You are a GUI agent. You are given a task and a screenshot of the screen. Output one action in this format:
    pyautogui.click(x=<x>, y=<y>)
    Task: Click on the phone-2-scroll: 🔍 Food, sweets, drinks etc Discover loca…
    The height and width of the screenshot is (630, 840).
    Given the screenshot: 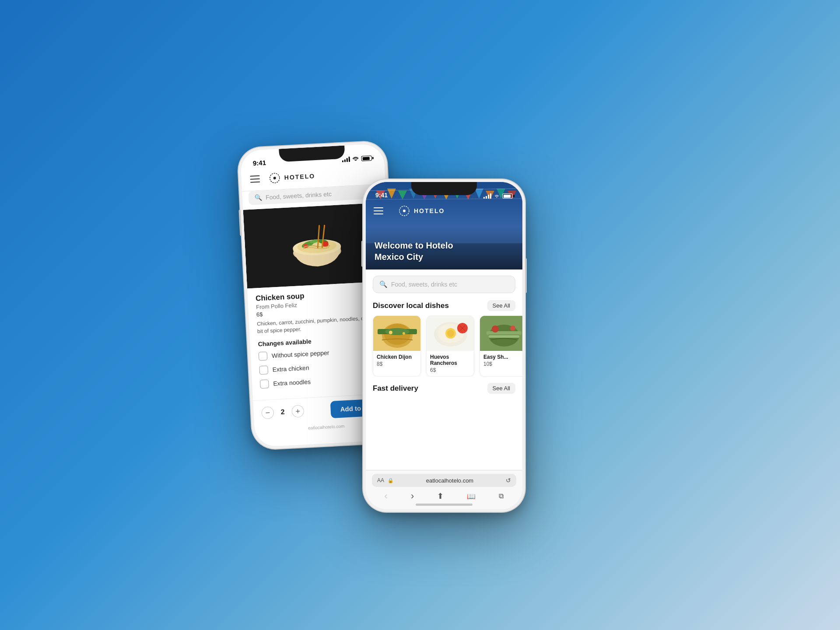 What is the action you would take?
    pyautogui.click(x=444, y=378)
    